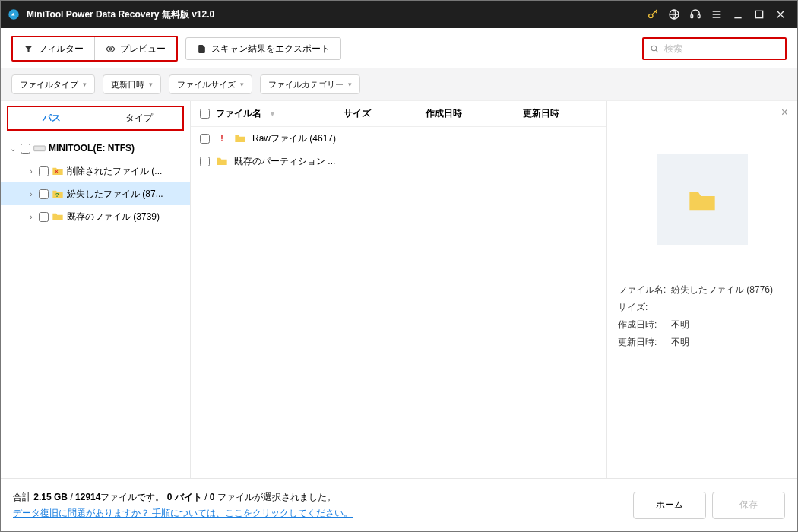 This screenshot has width=798, height=532. What do you see at coordinates (277, 114) in the screenshot?
I see `col-name: ファイル名▼` at bounding box center [277, 114].